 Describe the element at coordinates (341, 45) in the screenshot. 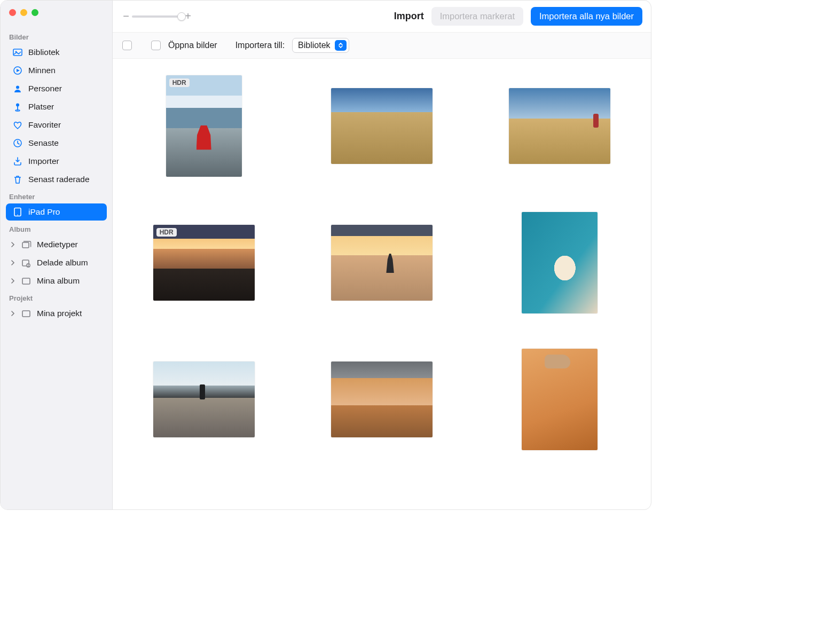

I see `chevron-updown-icon` at that location.